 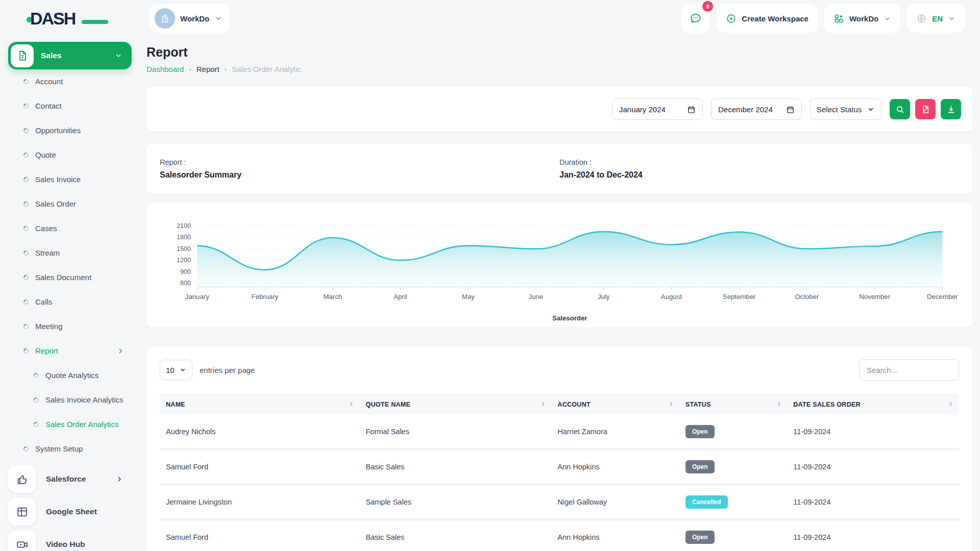 I want to click on download-button, so click(x=951, y=109).